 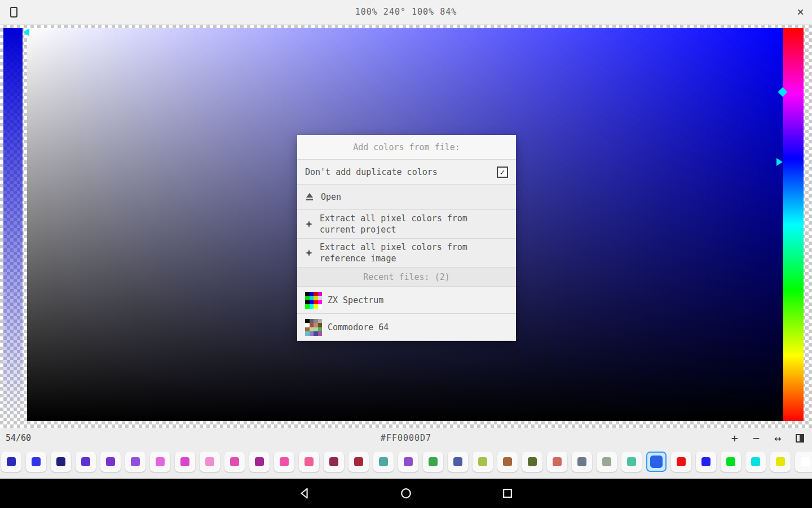 What do you see at coordinates (406, 12) in the screenshot?
I see `hsv-readout: 100% 240° 100% 84%` at bounding box center [406, 12].